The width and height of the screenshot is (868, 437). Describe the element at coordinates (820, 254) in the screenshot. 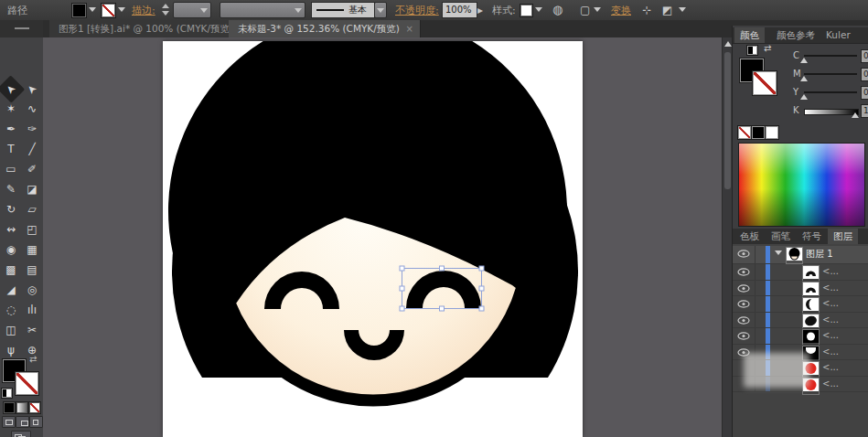

I see `layer-label: 图层 1` at that location.